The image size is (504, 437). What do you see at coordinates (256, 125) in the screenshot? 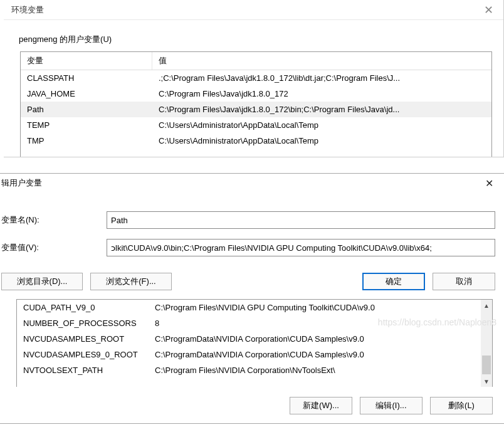
I see `table-row: TEMPC:\Users\Administrator\AppData\Local…` at bounding box center [256, 125].